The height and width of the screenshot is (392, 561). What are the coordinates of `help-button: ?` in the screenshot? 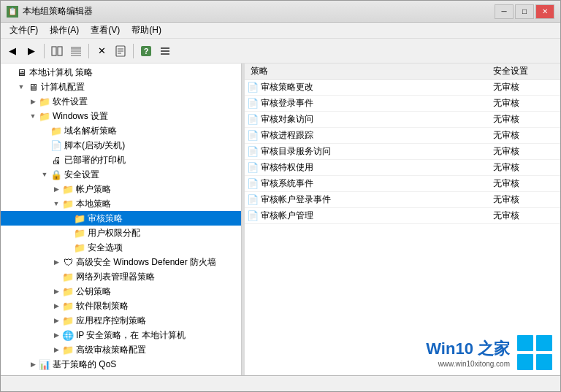 It's located at (146, 51).